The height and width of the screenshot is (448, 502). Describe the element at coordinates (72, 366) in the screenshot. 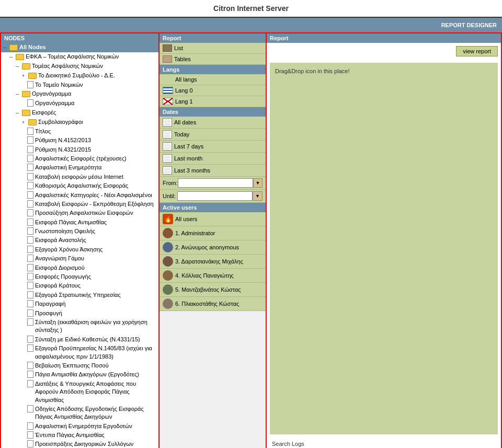

I see `tree-label: Βεβαίωση Έκπτωσης Ποσού` at that location.